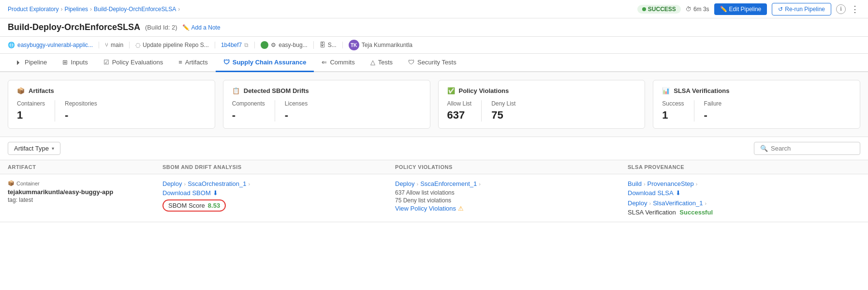 Image resolution: width=868 pixels, height=290 pixels. What do you see at coordinates (161, 27) in the screenshot?
I see `build-id: (Build Id: 2)` at bounding box center [161, 27].